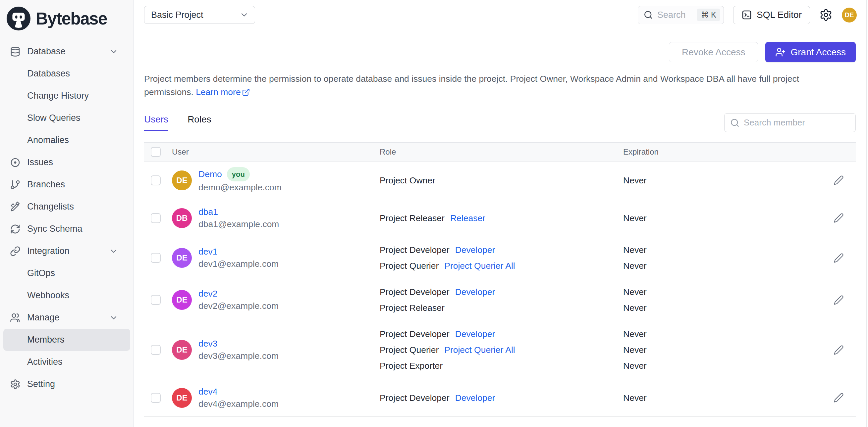  What do you see at coordinates (501, 15) in the screenshot?
I see `topbar: Basic Project Search ⌘ K SQL Editor DE` at bounding box center [501, 15].